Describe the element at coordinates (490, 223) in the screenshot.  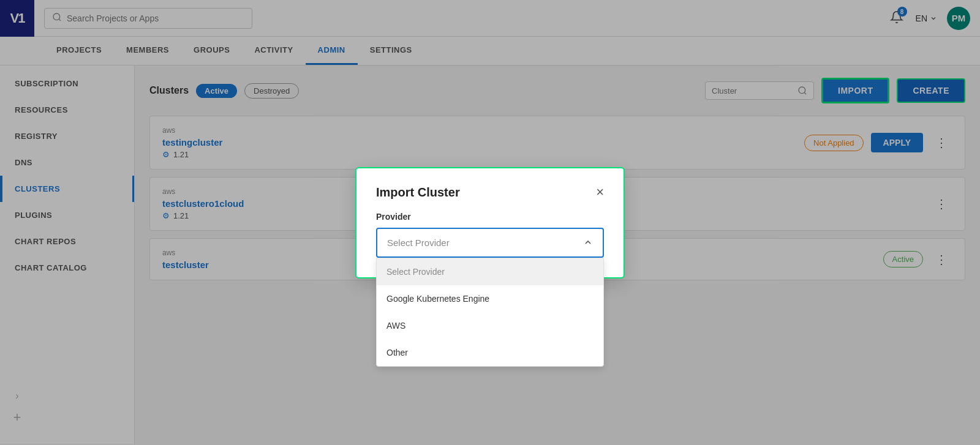
I see `import-cluster-modal: Import Cluster × Provider Select Provide…` at that location.